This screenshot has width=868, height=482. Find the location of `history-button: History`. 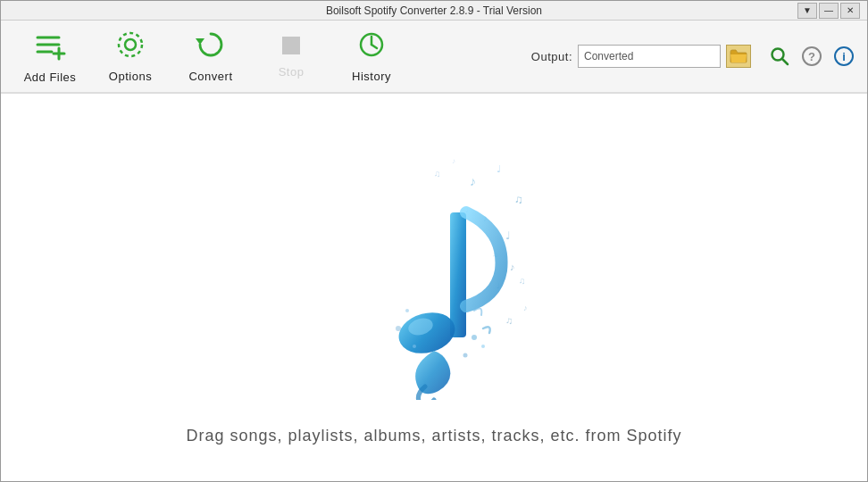

history-button: History is located at coordinates (371, 56).